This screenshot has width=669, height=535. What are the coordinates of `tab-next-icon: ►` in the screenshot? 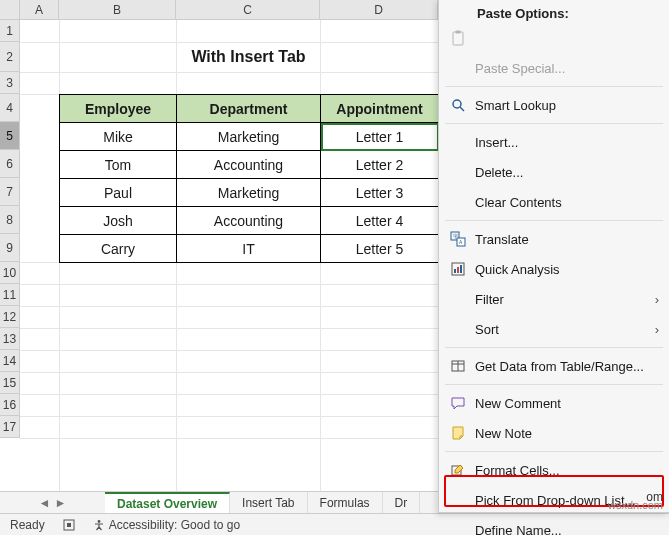 It's located at (61, 503).